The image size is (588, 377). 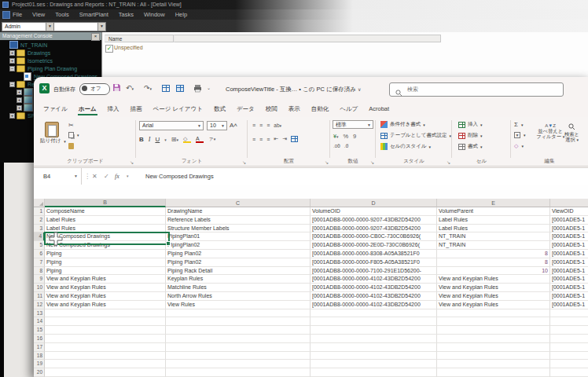 What do you see at coordinates (494, 272) in the screenshot?
I see `cell-E8: 10` at bounding box center [494, 272].